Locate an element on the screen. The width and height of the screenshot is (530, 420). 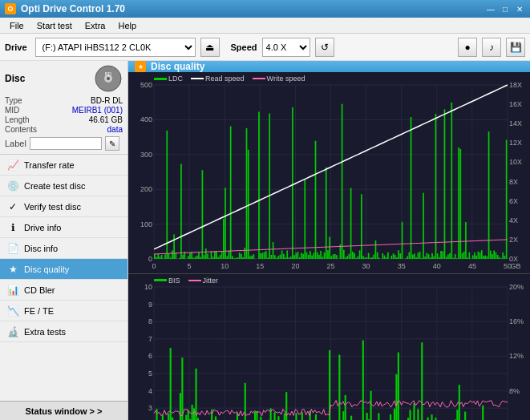
titlebar-left: O Opti Drive Control 1.70 is located at coordinates (65, 9).